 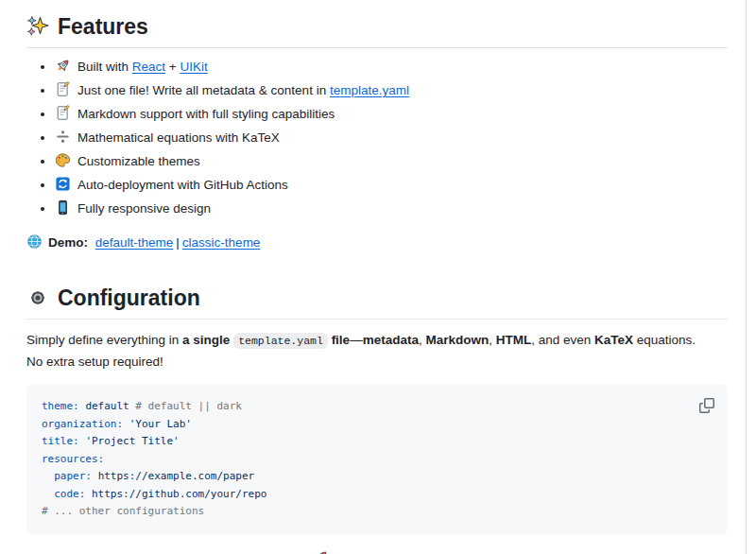 What do you see at coordinates (369, 91) in the screenshot?
I see `inline-link: template.yaml` at bounding box center [369, 91].